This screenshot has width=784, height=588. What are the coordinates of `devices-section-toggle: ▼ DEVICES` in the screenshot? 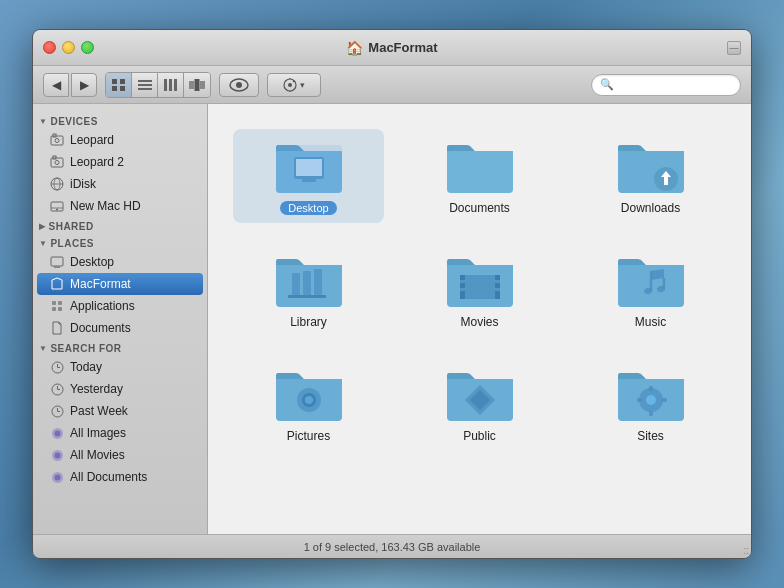 It's located at (120, 120).